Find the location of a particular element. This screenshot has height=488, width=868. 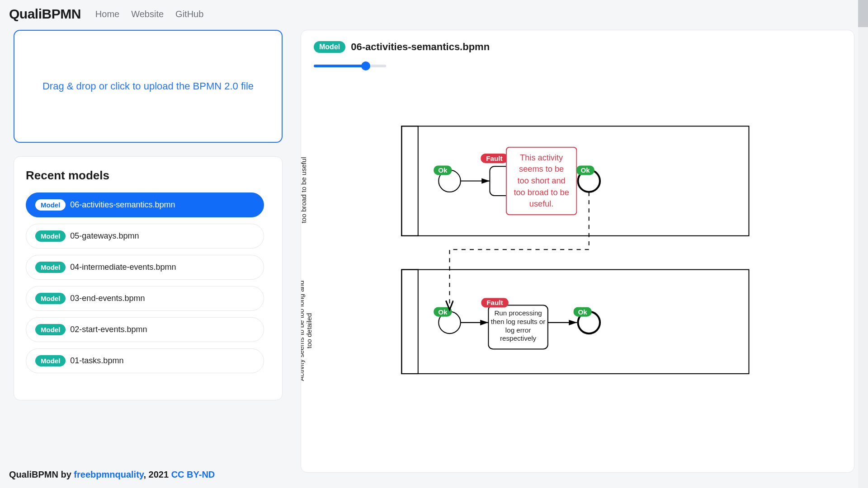

recent-item-3: Model 03-end-events.bpmn is located at coordinates (145, 298).